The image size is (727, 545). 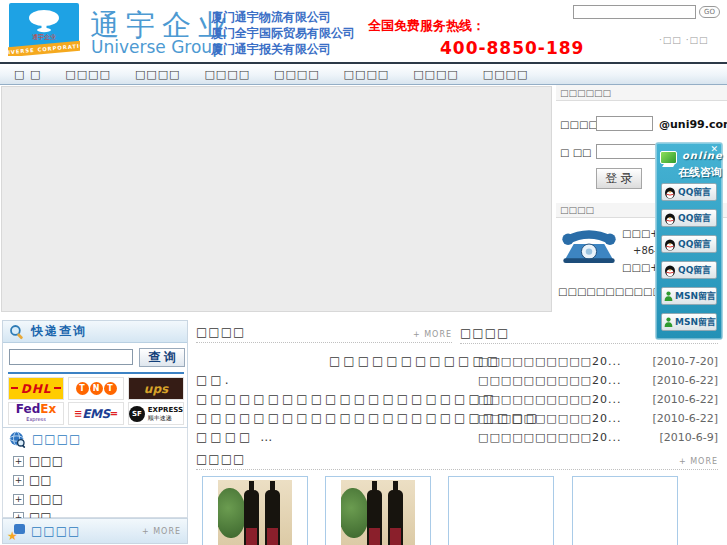 I want to click on sidebar-link: +□□, so click(x=32, y=480).